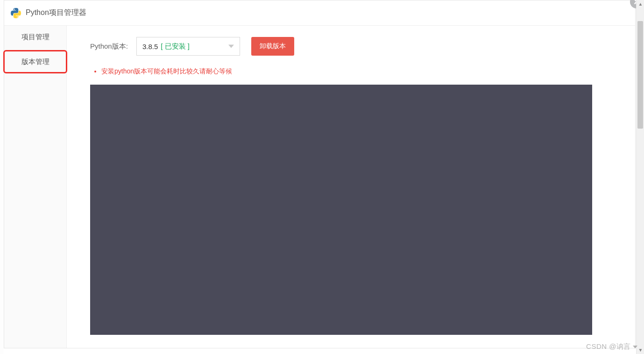 The image size is (644, 354). What do you see at coordinates (35, 37) in the screenshot?
I see `sidebar-item-label: 项目管理` at bounding box center [35, 37].